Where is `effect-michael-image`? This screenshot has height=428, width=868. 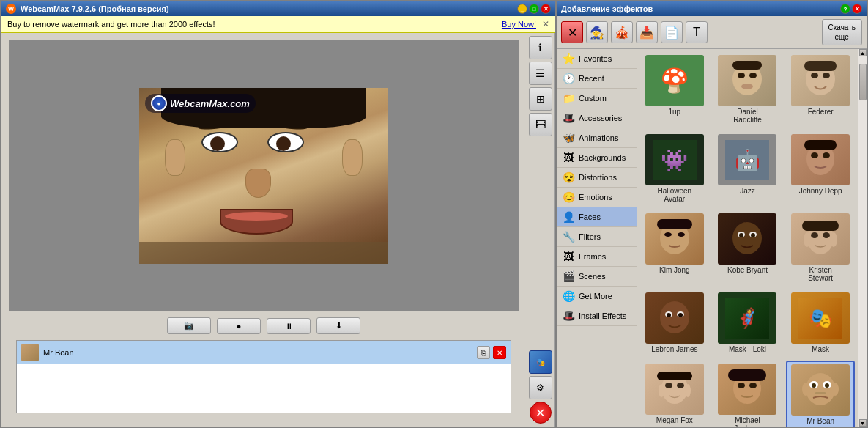 effect-michael-image is located at coordinates (747, 389).